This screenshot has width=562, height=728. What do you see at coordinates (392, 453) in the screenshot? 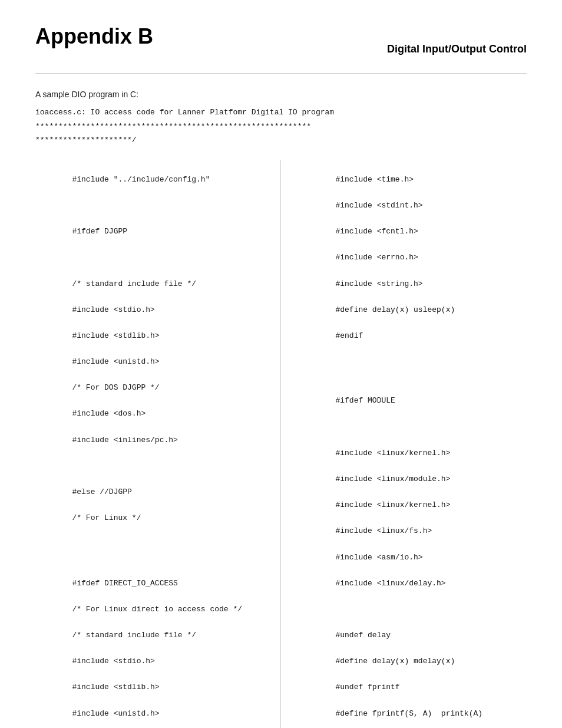
I see `include-kernel: #include <linux/kernel.h>` at bounding box center [392, 453].